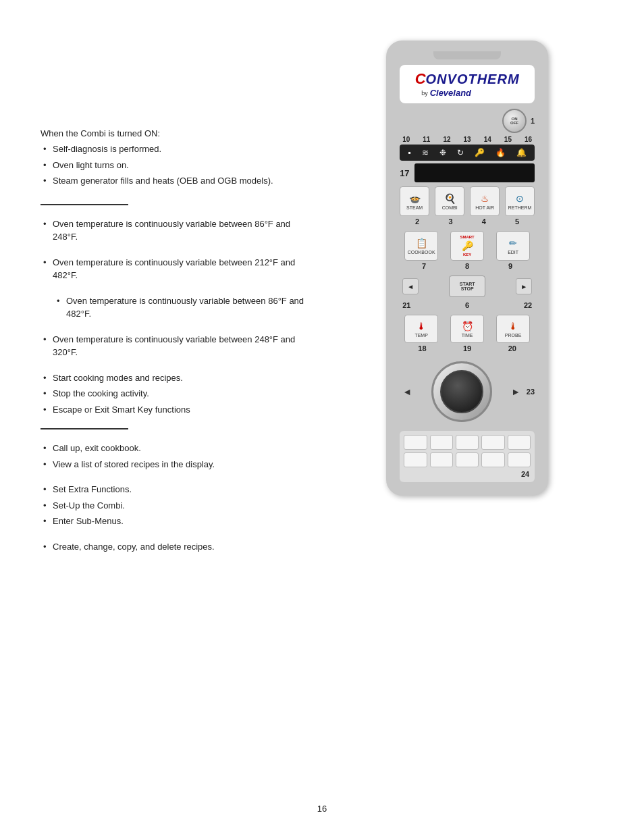  Describe the element at coordinates (467, 268) in the screenshot. I see `oven-panel: CONVOTHERM by Cleveland ON OFF 1 10 11` at that location.